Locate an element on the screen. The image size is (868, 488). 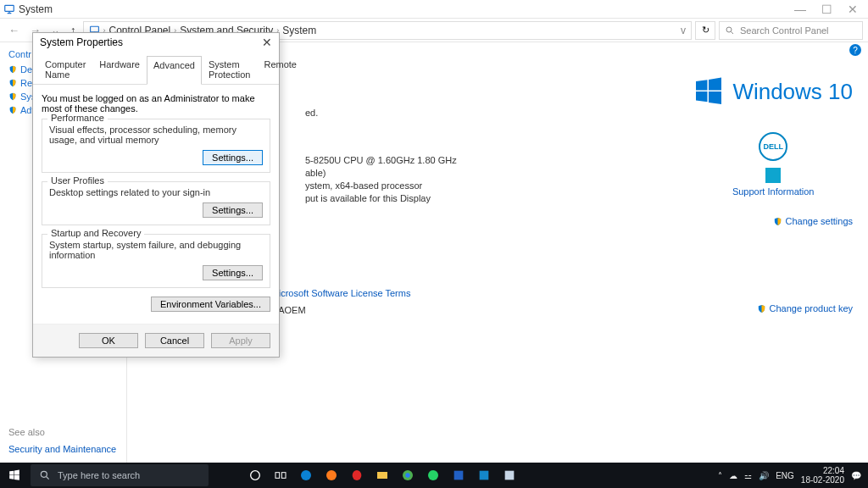
dialog-title: System Properties is located at coordinates (81, 42).